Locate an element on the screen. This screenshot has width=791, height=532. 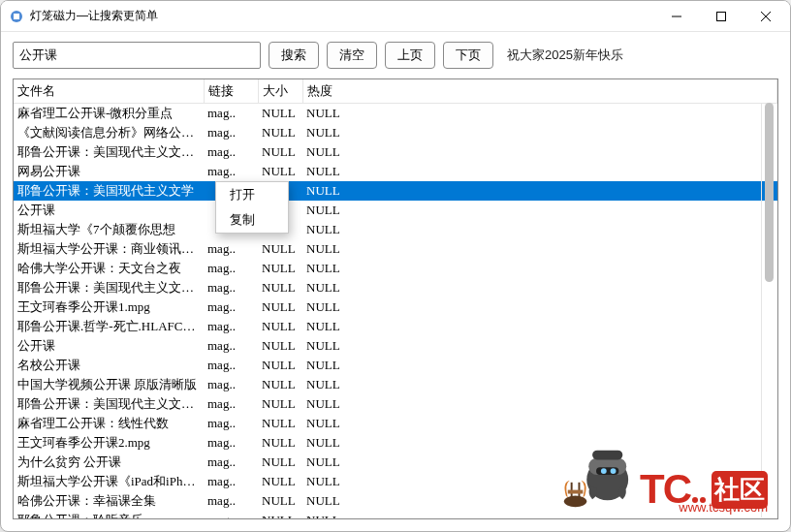
close-button is located at coordinates (766, 16).